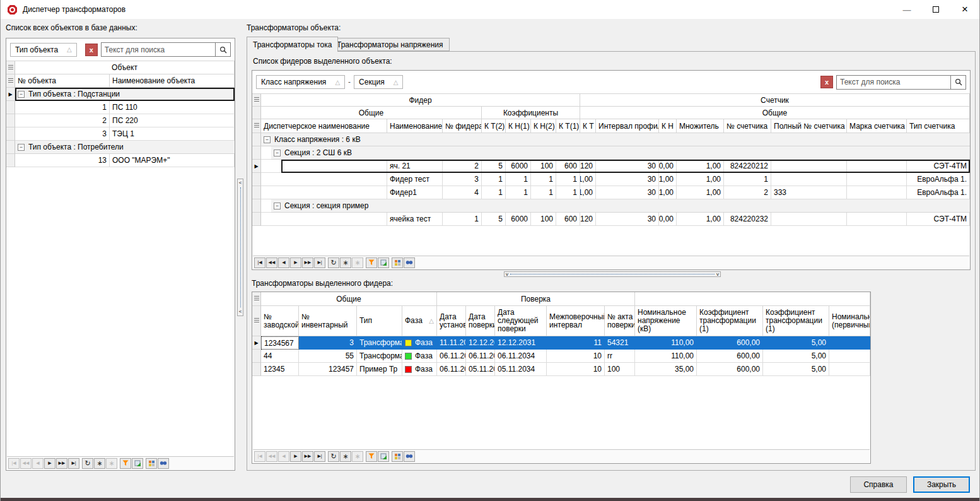 The image size is (980, 501). What do you see at coordinates (877, 126) in the screenshot?
I see `column-header: Марка счетчика` at bounding box center [877, 126].